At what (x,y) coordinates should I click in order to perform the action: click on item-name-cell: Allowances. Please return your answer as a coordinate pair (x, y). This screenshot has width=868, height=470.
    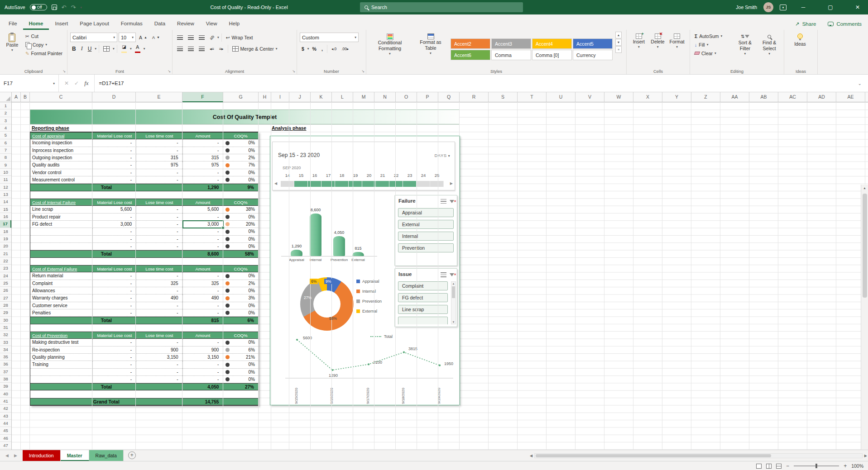
    Looking at the image, I should click on (62, 290).